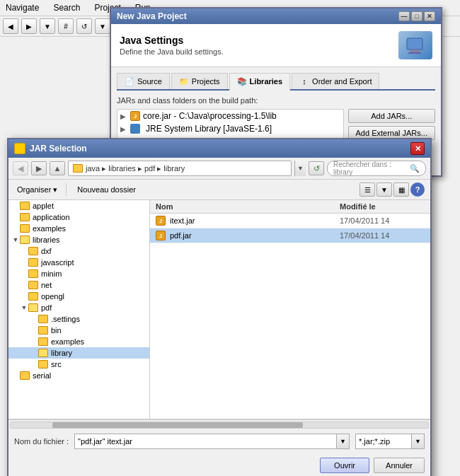 The width and height of the screenshot is (460, 476). I want to click on nav-back-button: ◀, so click(21, 168).